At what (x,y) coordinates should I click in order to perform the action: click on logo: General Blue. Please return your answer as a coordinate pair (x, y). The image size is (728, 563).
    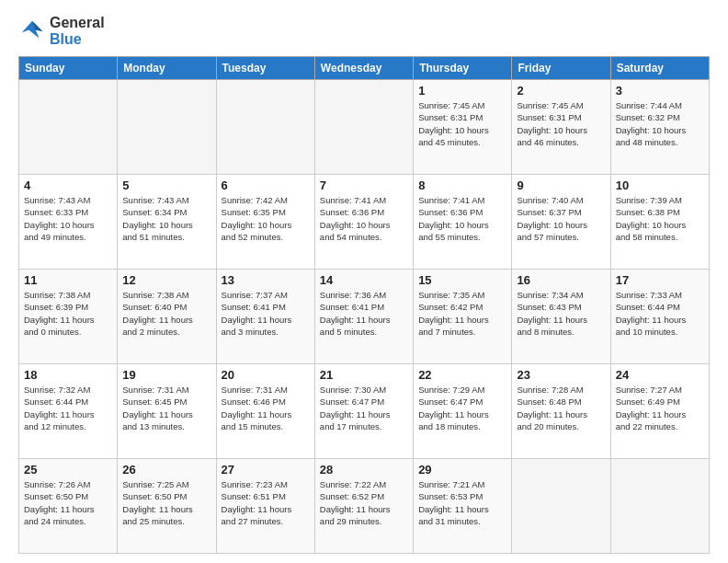
    Looking at the image, I should click on (62, 31).